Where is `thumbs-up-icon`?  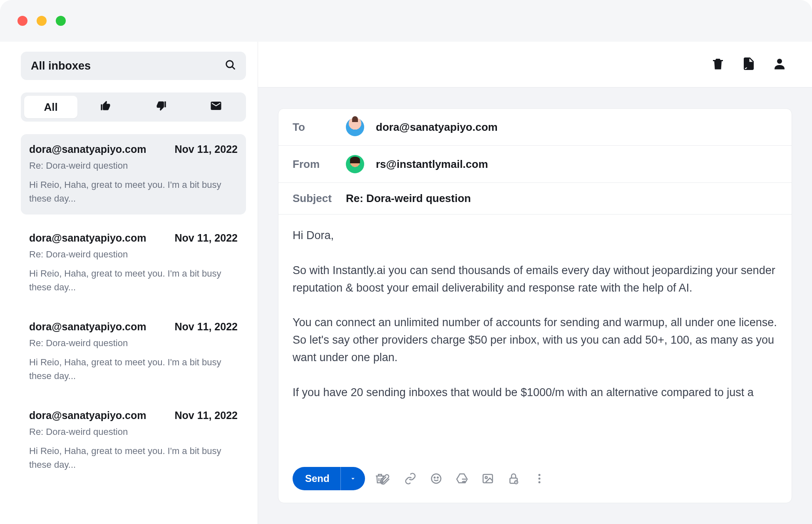
thumbs-up-icon is located at coordinates (106, 107).